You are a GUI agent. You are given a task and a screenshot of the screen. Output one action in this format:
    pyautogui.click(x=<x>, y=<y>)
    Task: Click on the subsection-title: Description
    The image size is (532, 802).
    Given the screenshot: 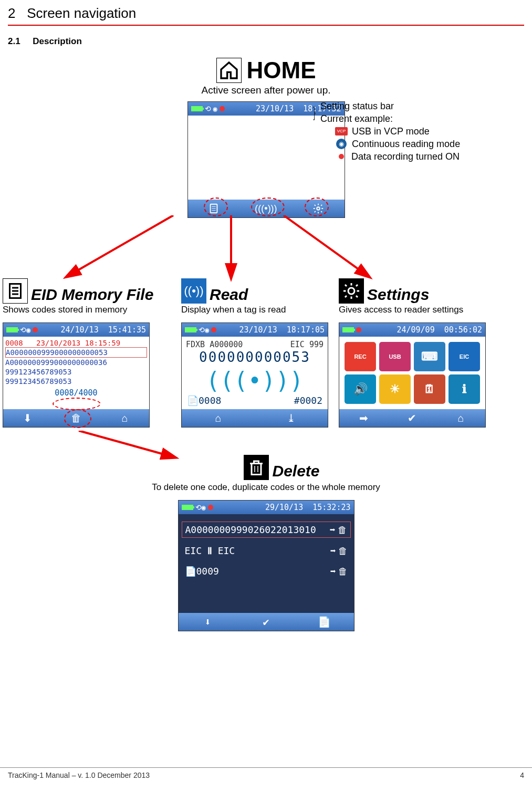 What is the action you would take?
    pyautogui.click(x=57, y=41)
    